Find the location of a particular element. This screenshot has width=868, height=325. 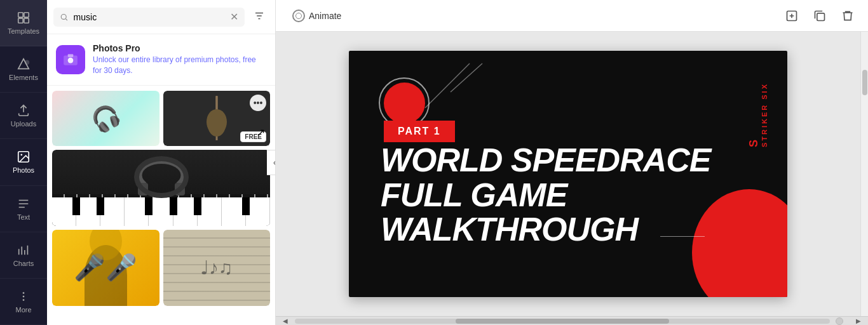

clear-search-button: ✕ is located at coordinates (234, 17).